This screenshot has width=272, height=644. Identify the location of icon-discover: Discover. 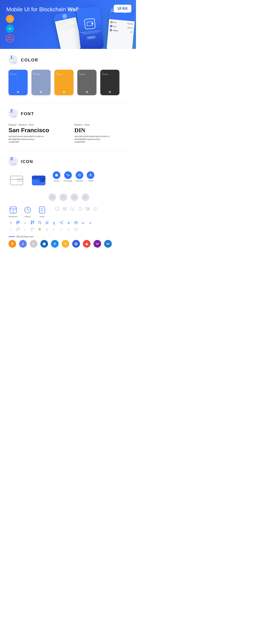
(80, 176).